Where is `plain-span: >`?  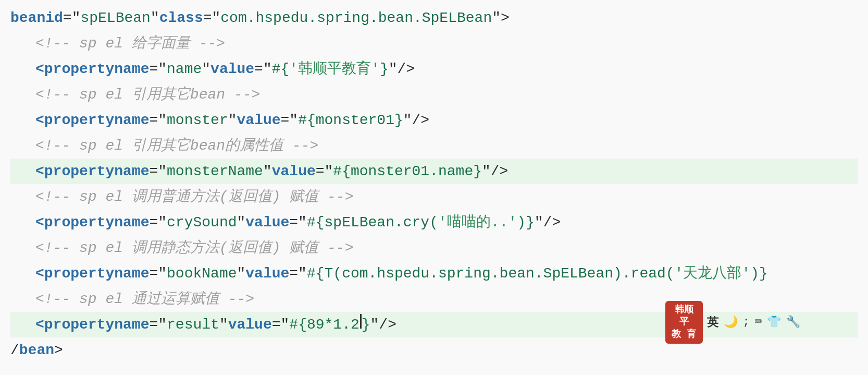 plain-span: > is located at coordinates (58, 350).